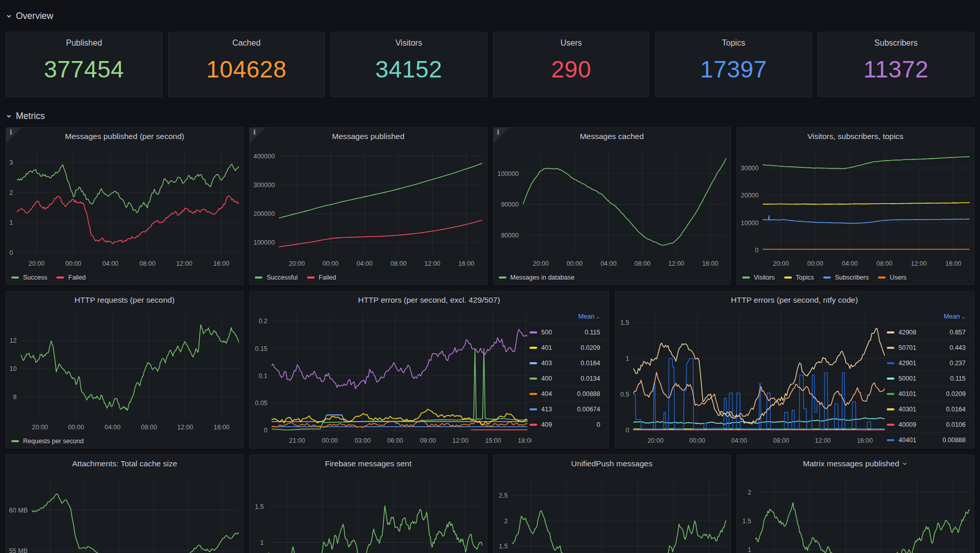 The width and height of the screenshot is (980, 553). Describe the element at coordinates (368, 136) in the screenshot. I see `panel-title: Messages published` at that location.